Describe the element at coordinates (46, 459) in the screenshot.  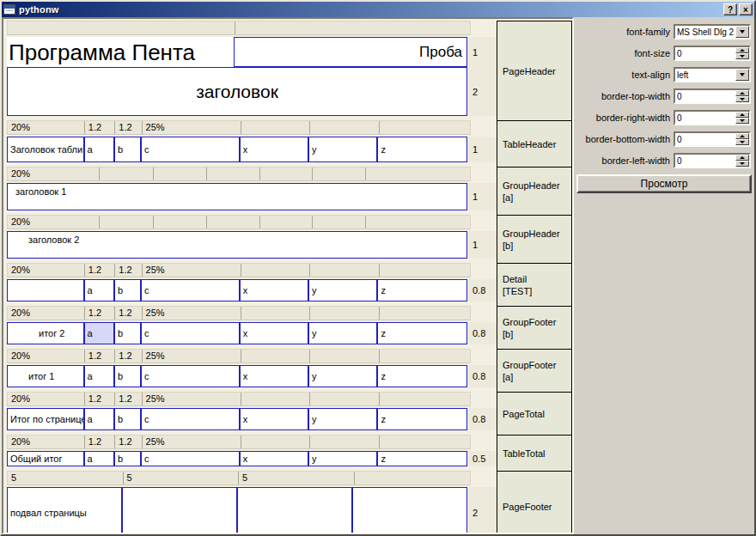
I see `report-cell: Общий итог` at that location.